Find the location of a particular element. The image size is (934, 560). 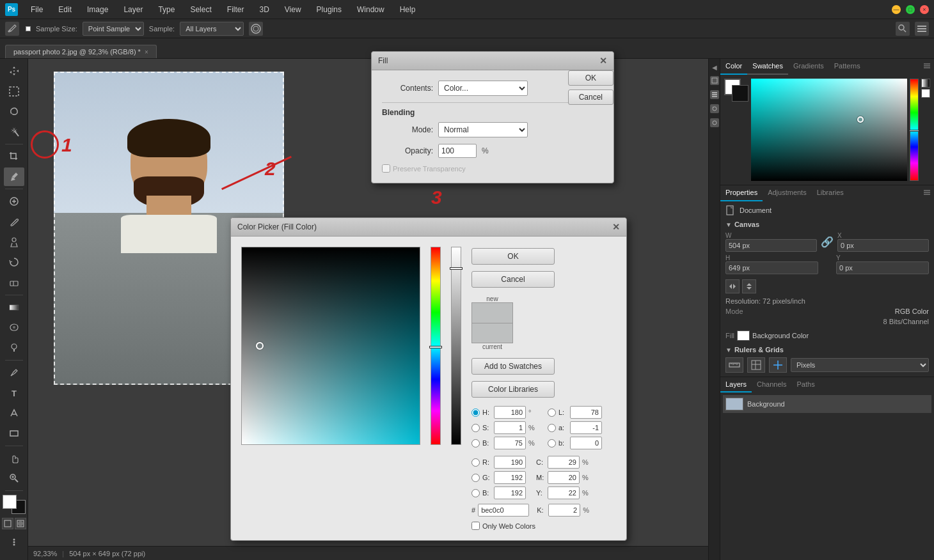

menu-select: Select is located at coordinates (201, 10).